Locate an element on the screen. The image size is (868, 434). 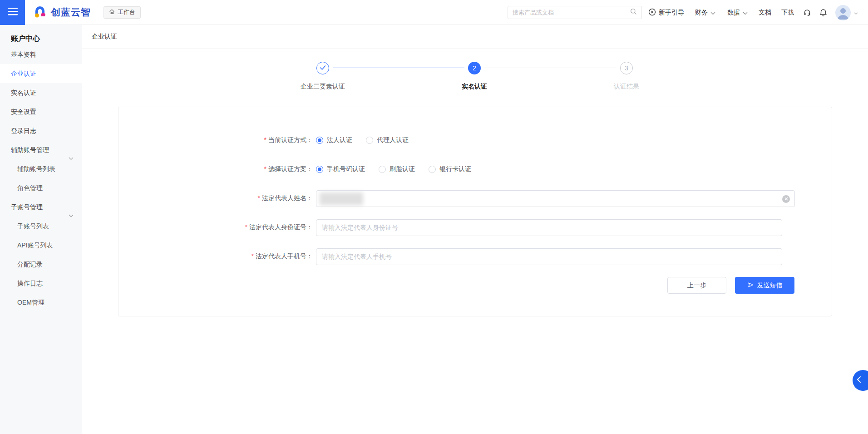
legal-phone-field is located at coordinates (549, 257).